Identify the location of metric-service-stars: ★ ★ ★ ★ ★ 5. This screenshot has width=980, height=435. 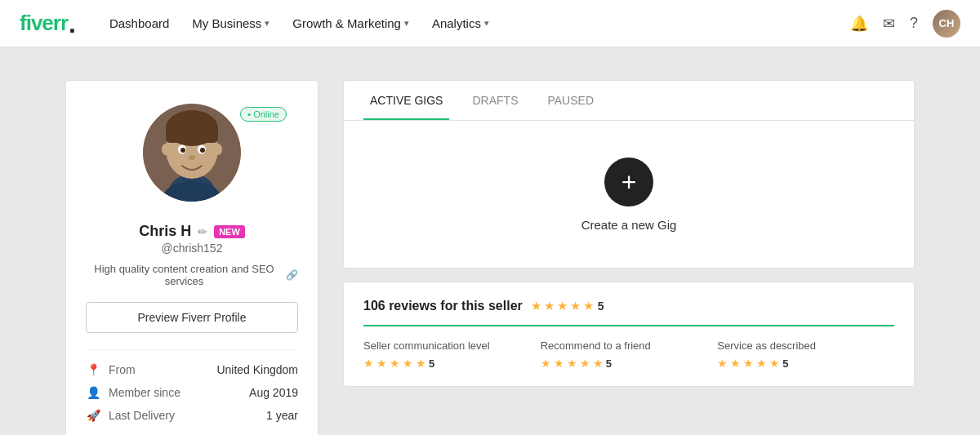
(805, 363).